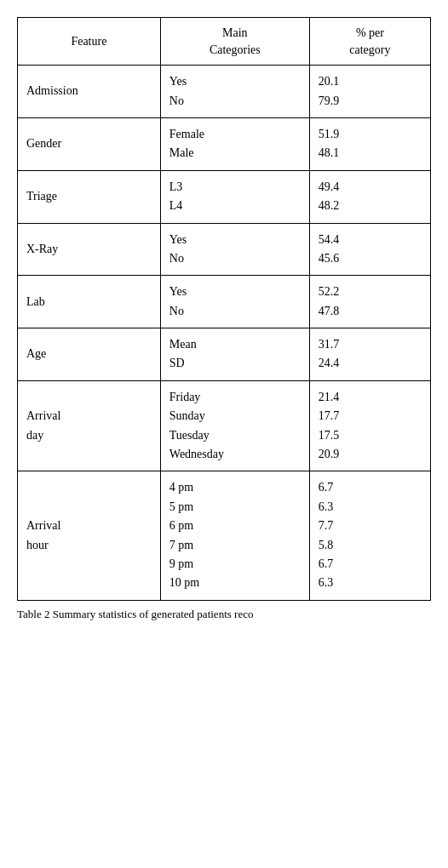  I want to click on table-row: Age MeanSD 31.724.4, so click(225, 355).